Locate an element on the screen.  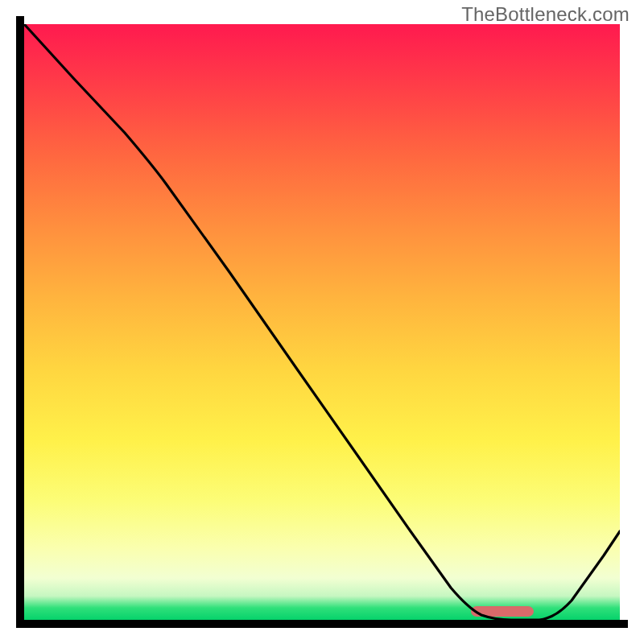
watermark-text: TheBottleneck.com is located at coordinates (546, 14).